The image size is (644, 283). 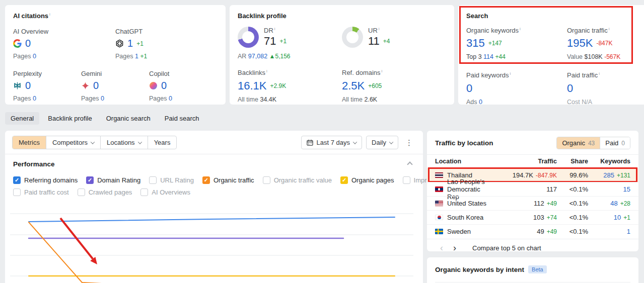 I want to click on location-row-south-korea: South Korea103+74<0.1%10+1, so click(x=533, y=217).